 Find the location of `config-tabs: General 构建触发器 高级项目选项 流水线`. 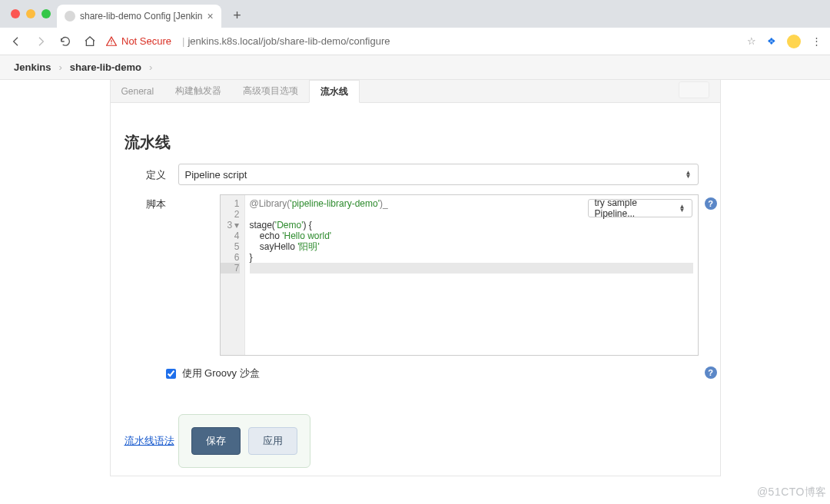

config-tabs: General 构建触发器 高级项目选项 流水线 is located at coordinates (415, 91).